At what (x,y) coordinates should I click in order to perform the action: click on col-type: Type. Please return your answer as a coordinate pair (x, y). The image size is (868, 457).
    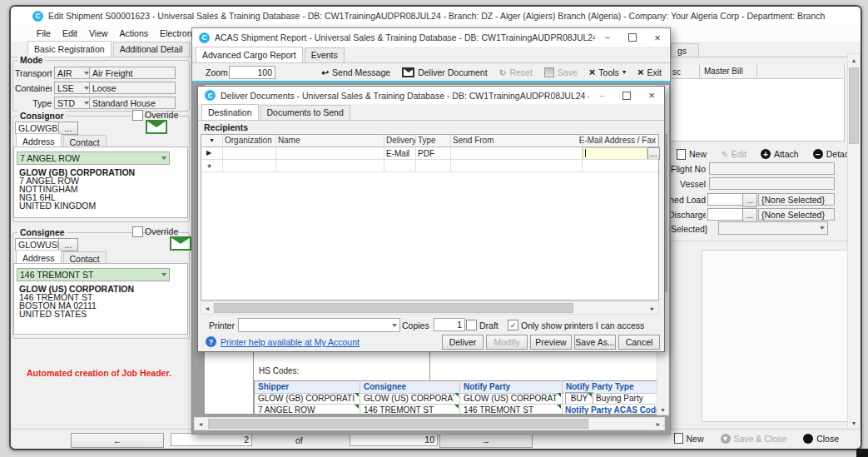
    Looking at the image, I should click on (427, 140).